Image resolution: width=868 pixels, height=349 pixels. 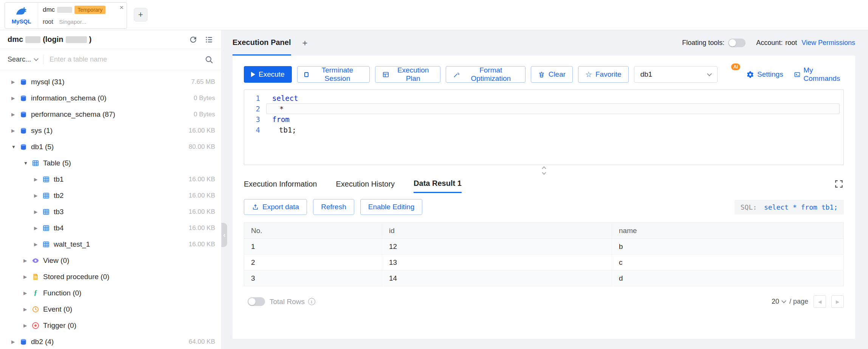 I want to click on sidebar-item-performance-schema: performance_schema (87) 0 Bytes, so click(x=110, y=114).